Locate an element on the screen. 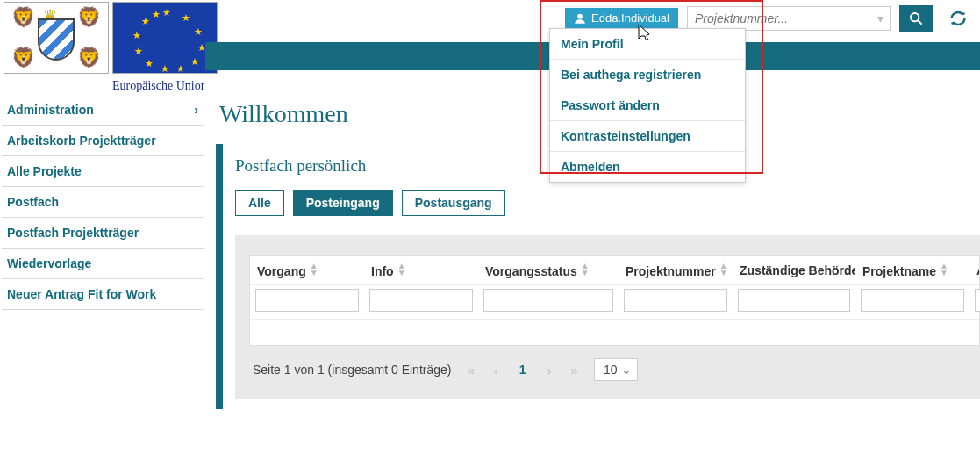  col-projektname: Projektname▲▼ is located at coordinates (912, 270).